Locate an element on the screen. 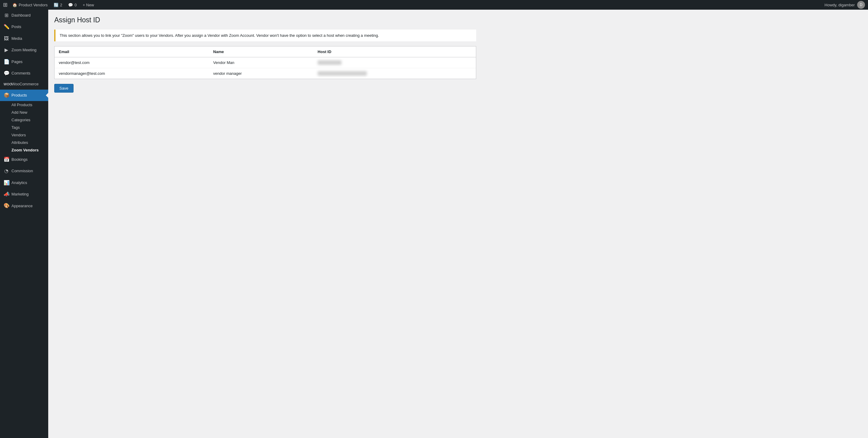 The height and width of the screenshot is (438, 868). sidebar-item-pages: 📄 Pages is located at coordinates (24, 62).